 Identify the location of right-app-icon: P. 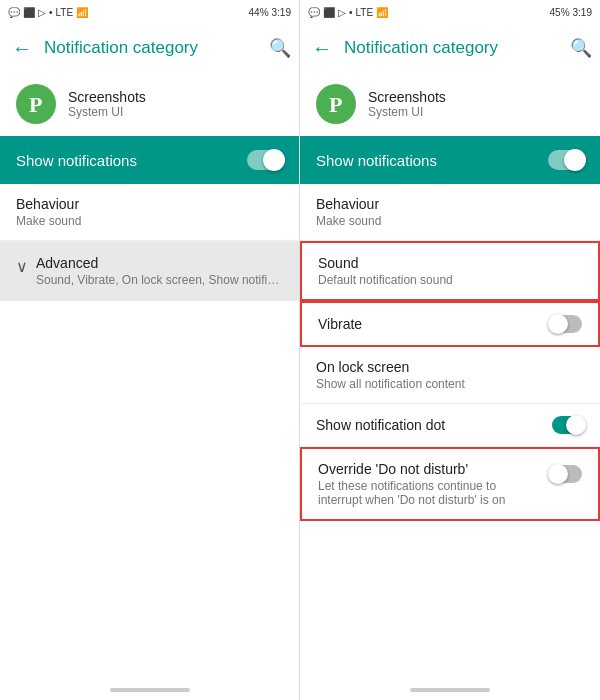
(336, 104).